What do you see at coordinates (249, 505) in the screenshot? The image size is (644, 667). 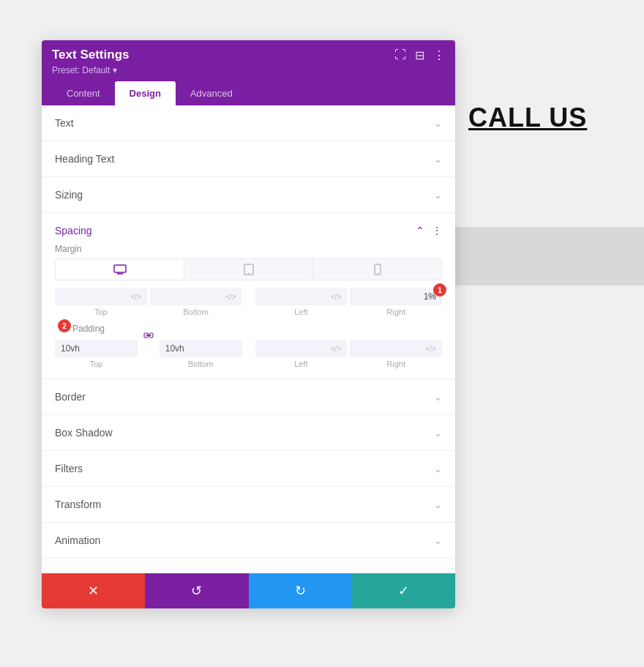 I see `accordion-transform: Transform ⌄` at bounding box center [249, 505].